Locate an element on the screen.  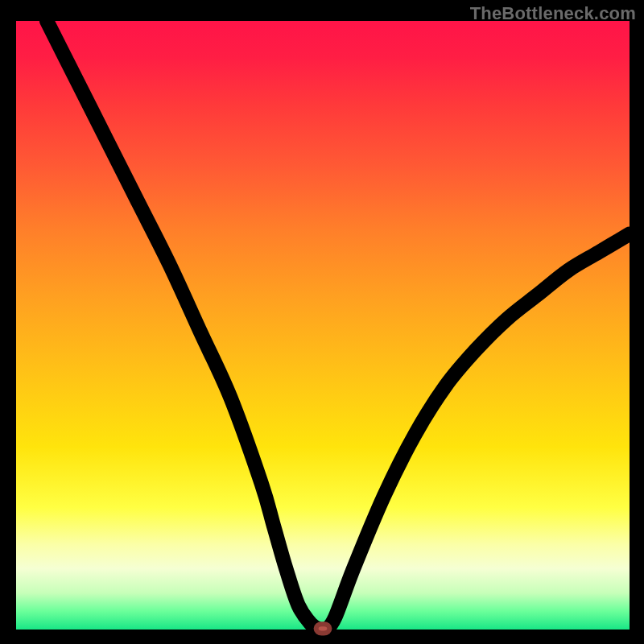
minimum-marker is located at coordinates (324, 628).